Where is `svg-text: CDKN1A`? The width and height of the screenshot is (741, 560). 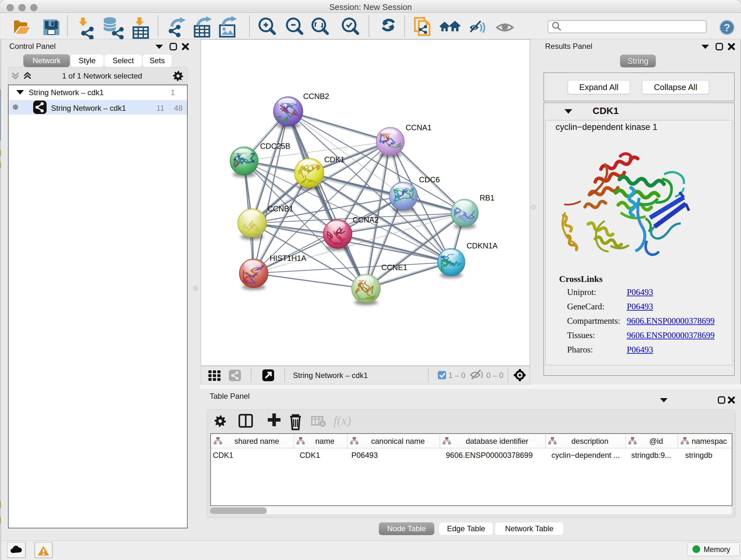 svg-text: CDKN1A is located at coordinates (482, 246).